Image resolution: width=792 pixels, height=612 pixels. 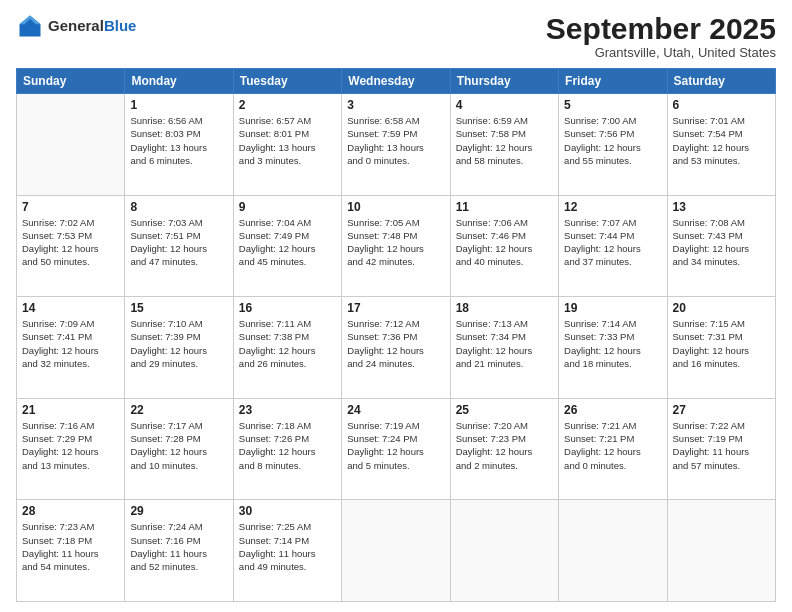 What do you see at coordinates (396, 105) in the screenshot?
I see `day-number: 3` at bounding box center [396, 105].